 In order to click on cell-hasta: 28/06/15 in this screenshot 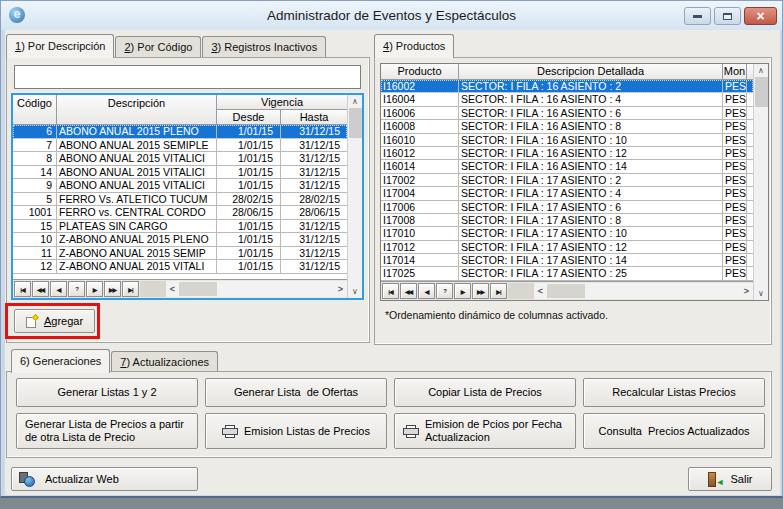, I will do `click(314, 212)`.